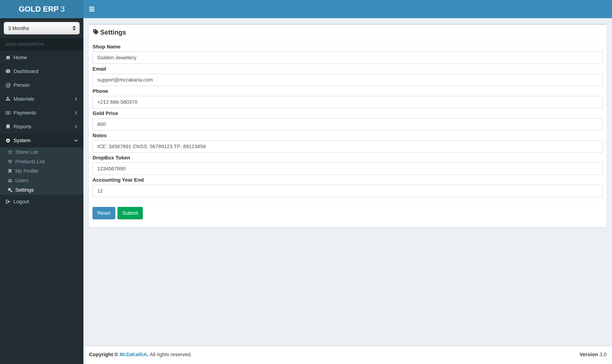 The width and height of the screenshot is (612, 364). I want to click on settings-card-footer: Reset Submit, so click(348, 215).